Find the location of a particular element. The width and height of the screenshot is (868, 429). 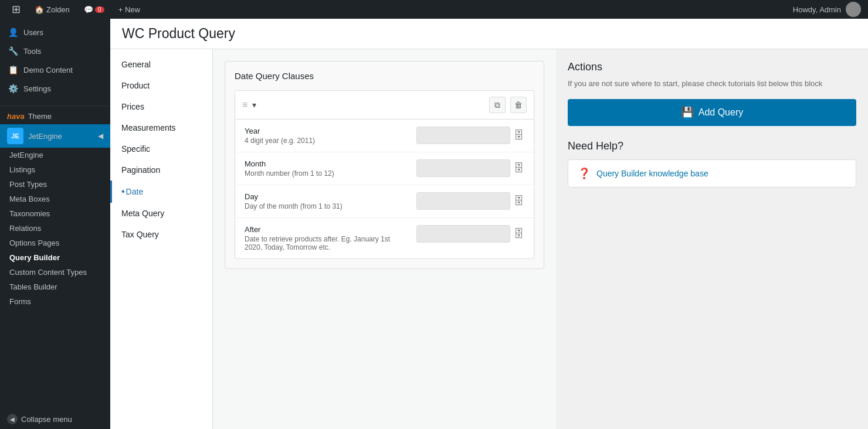

db-icon-year: 🗄 is located at coordinates (519, 136).